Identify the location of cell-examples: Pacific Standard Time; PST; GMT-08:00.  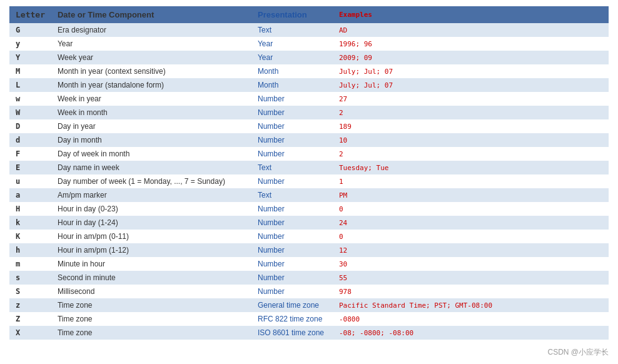
(470, 305).